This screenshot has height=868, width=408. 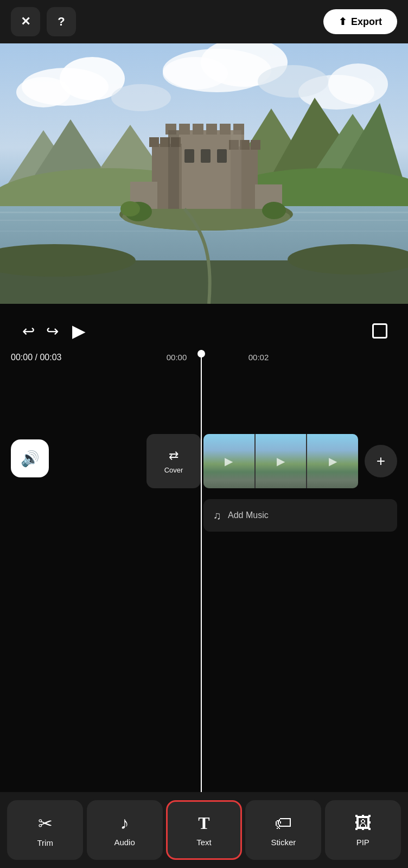 I want to click on text-icon: T, so click(x=204, y=824).